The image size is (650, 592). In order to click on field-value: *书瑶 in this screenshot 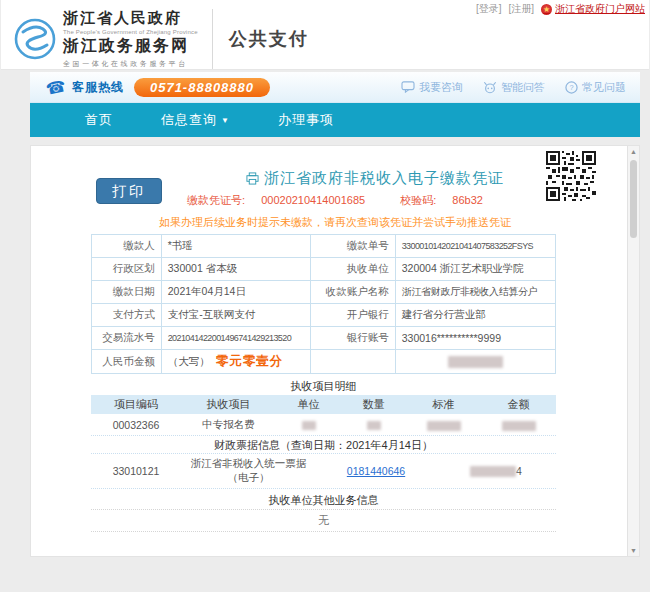, I will do `click(236, 246)`.